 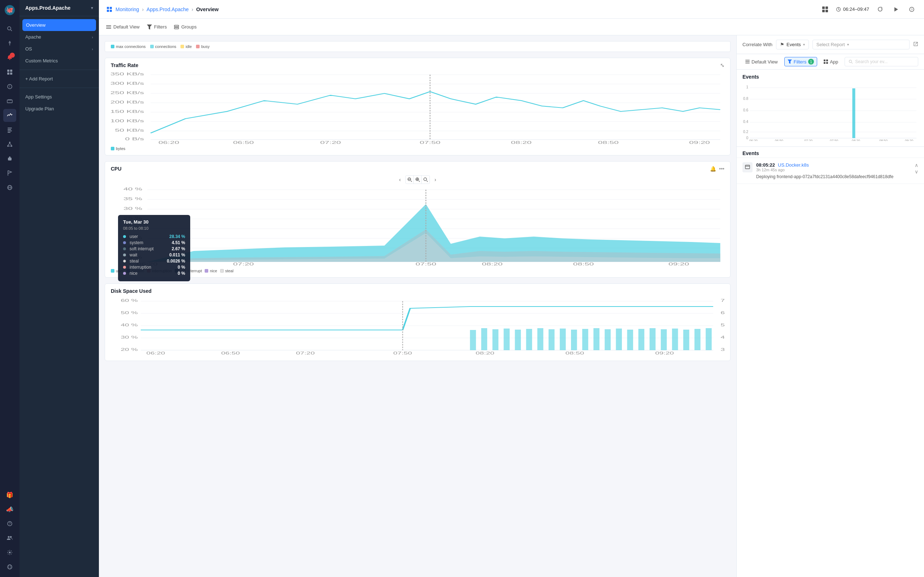 I want to click on sidebar-item-apache: Apache ›, so click(x=59, y=37).